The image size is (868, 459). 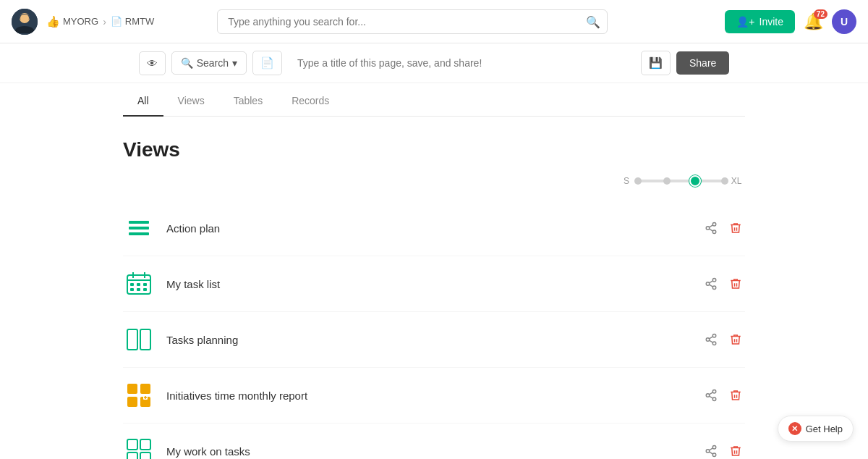 I want to click on breadcrumb-page: 📄 RMTW, so click(x=132, y=22).